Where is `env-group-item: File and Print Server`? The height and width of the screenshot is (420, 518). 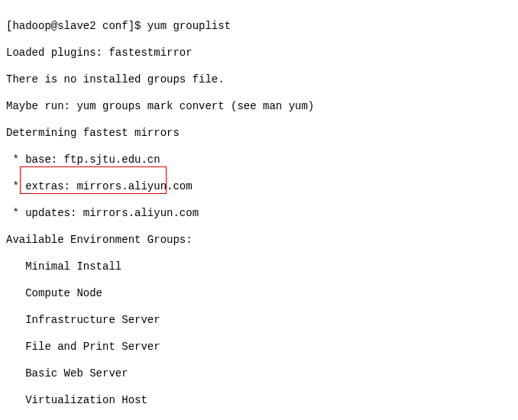 env-group-item: File and Print Server is located at coordinates (259, 347).